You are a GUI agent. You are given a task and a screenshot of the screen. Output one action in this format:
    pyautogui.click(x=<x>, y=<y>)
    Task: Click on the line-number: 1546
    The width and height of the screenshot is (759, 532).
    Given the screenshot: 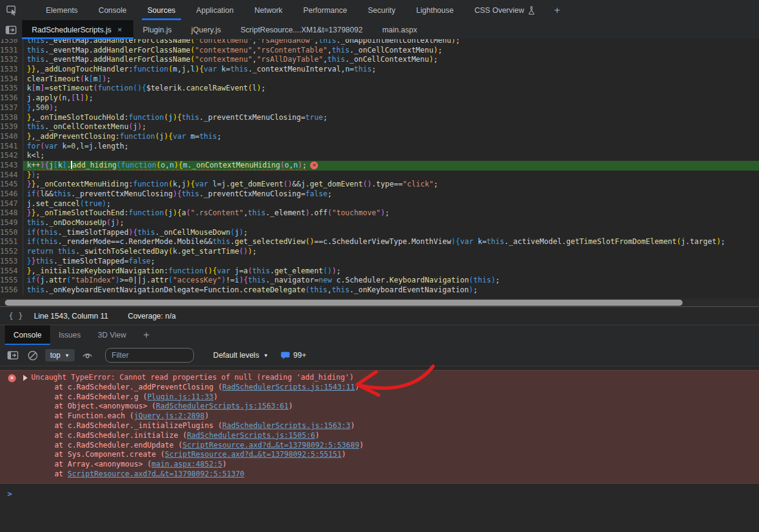 What is the action you would take?
    pyautogui.click(x=12, y=194)
    